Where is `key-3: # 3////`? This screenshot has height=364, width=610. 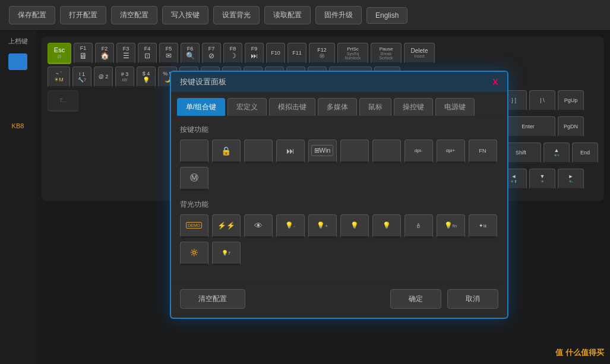
key-3: # 3//// is located at coordinates (125, 77).